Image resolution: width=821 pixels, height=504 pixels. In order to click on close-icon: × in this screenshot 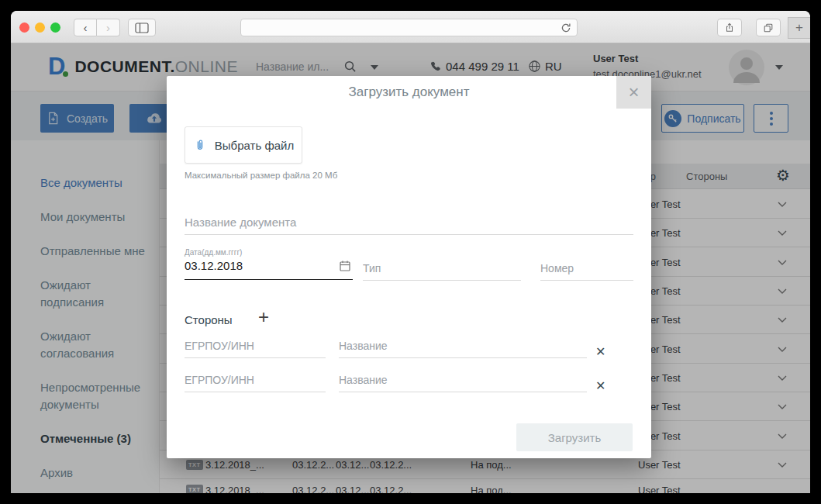, I will do `click(633, 92)`.